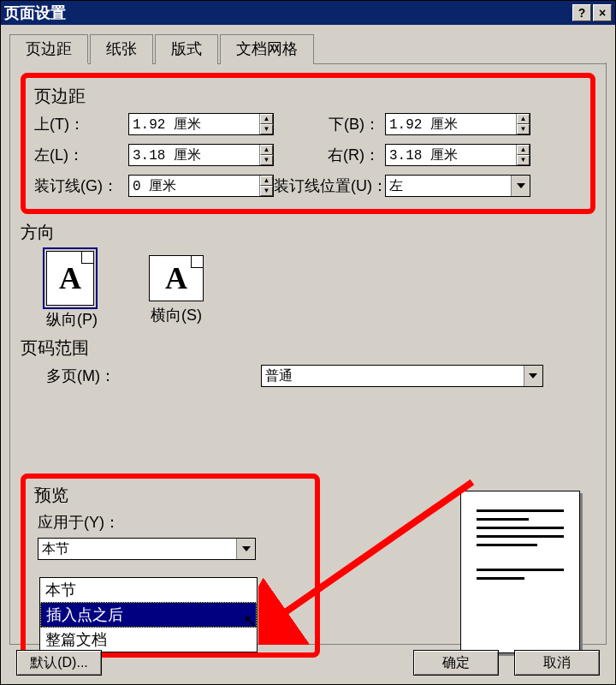 This screenshot has height=685, width=616. What do you see at coordinates (308, 13) in the screenshot?
I see `title-bar: 页面设置 ? ×` at bounding box center [308, 13].